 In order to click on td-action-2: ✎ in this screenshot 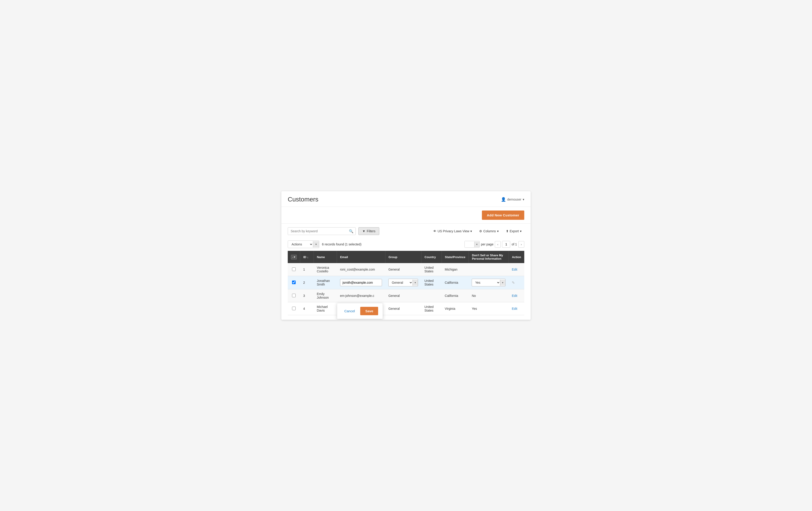, I will do `click(517, 283)`.